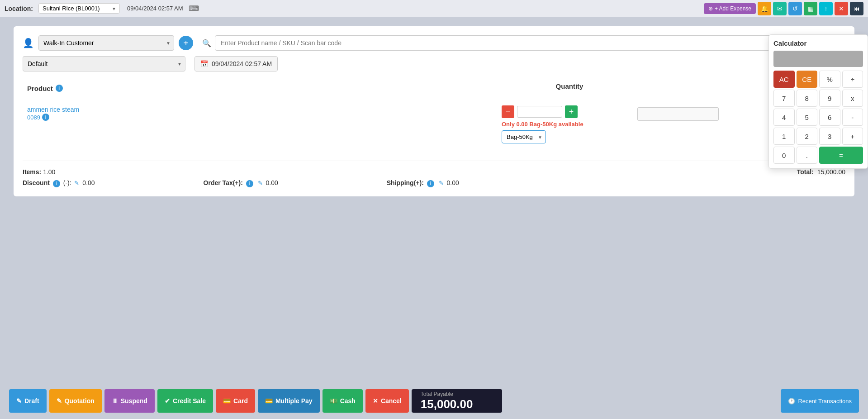  Describe the element at coordinates (28, 43) in the screenshot. I see `person-icon: 👤` at that location.